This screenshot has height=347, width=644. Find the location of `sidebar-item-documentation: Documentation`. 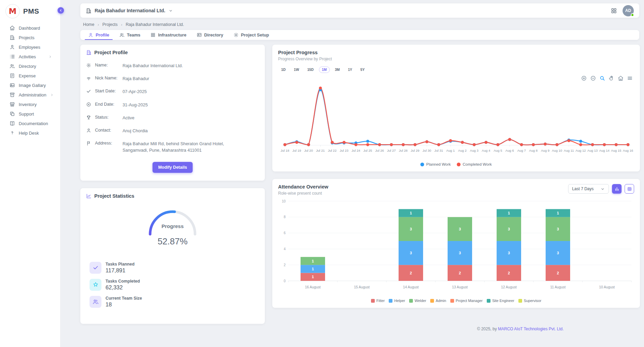

sidebar-item-documentation: Documentation is located at coordinates (30, 123).